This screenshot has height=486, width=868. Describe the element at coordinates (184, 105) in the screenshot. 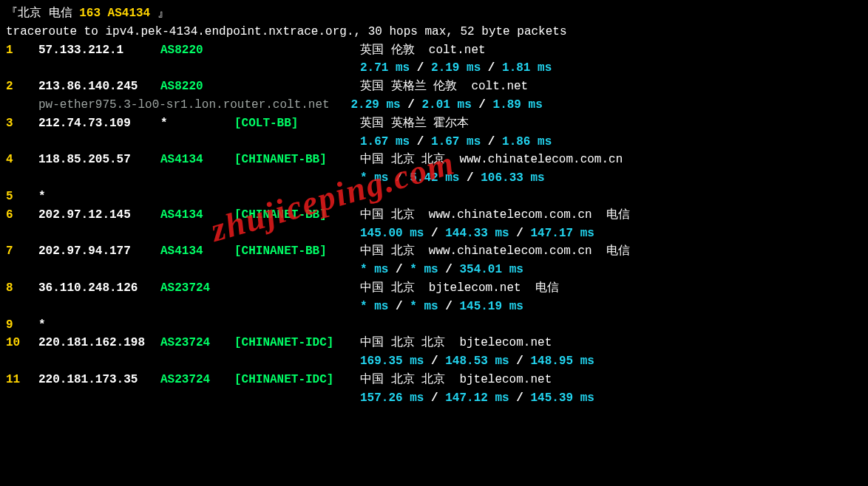

I see `hop-rdns: pw-ether975.3-lo0-sr1.lon.router.colt.ne…` at that location.